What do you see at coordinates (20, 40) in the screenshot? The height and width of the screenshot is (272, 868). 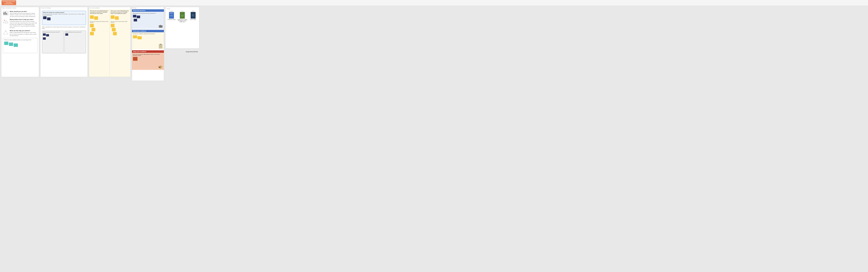 I see `situations-label: What are some situations where you could…` at bounding box center [20, 40].